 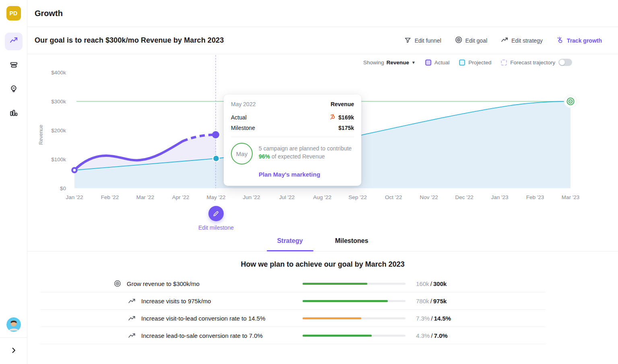 I want to click on table-row: Increase lead-to-sale conversion rate to…, so click(x=293, y=335).